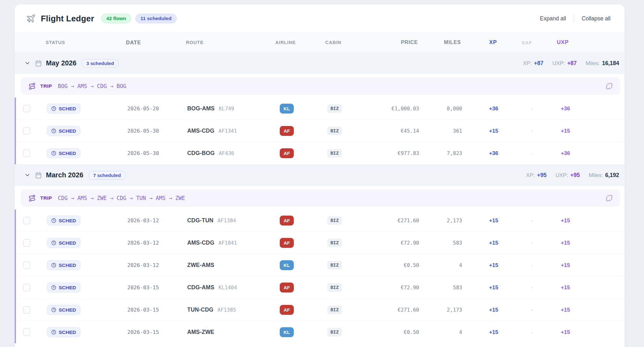 This screenshot has height=347, width=644. Describe the element at coordinates (389, 42) in the screenshot. I see `col-price: PRICE` at that location.